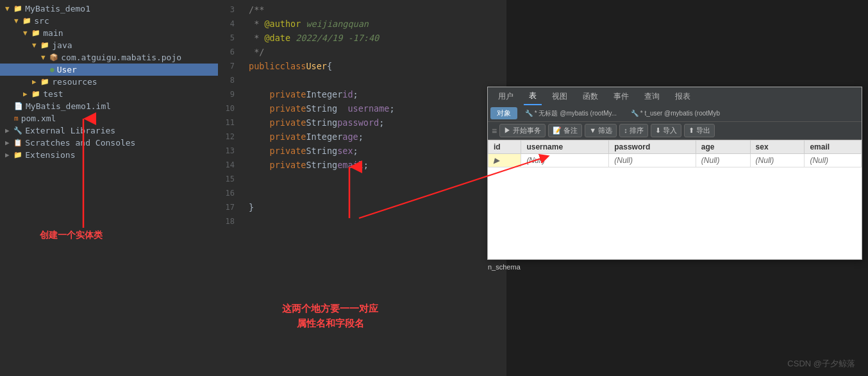  I want to click on left-annotation: 创建一个实体类, so click(71, 235).